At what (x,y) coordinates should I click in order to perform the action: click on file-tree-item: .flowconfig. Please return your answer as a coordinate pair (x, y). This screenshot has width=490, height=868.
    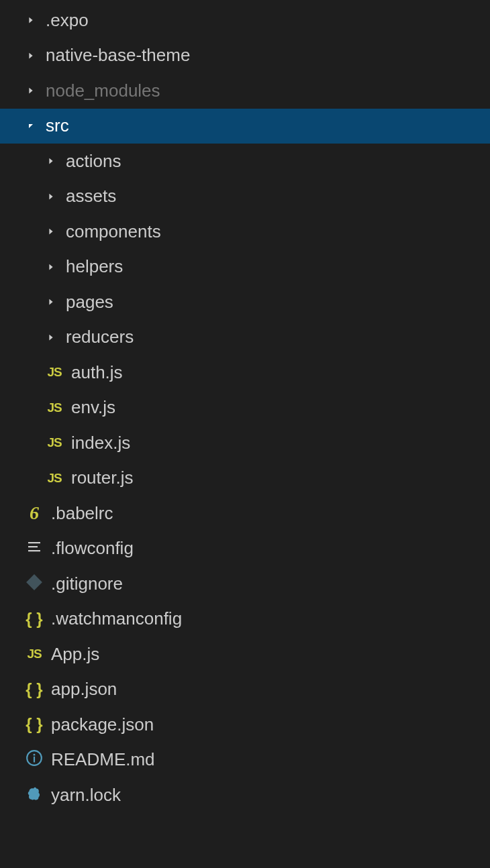
    Looking at the image, I should click on (245, 549).